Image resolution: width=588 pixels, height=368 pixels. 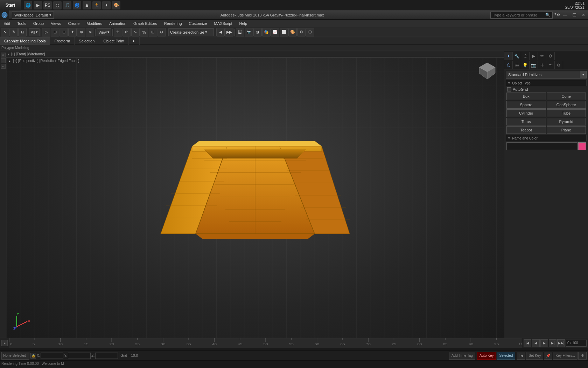 What do you see at coordinates (526, 130) in the screenshot?
I see `obj-btn-teapot: Teapot` at bounding box center [526, 130].